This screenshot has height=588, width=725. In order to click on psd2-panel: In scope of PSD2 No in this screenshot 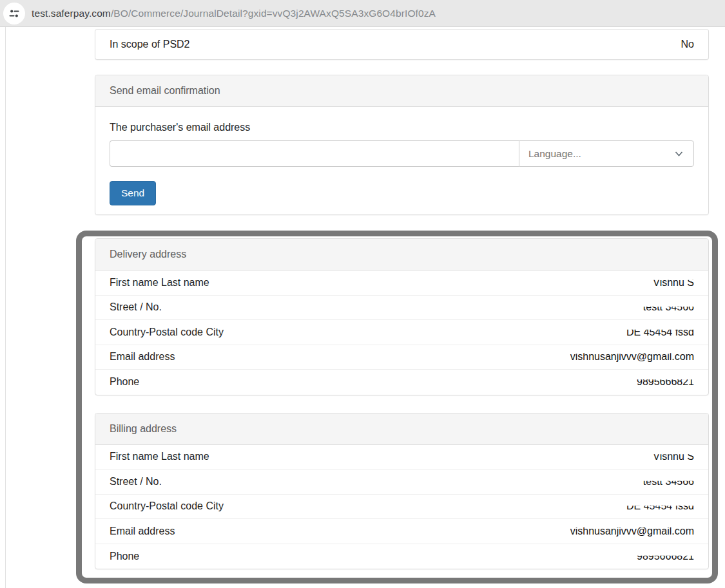, I will do `click(402, 44)`.